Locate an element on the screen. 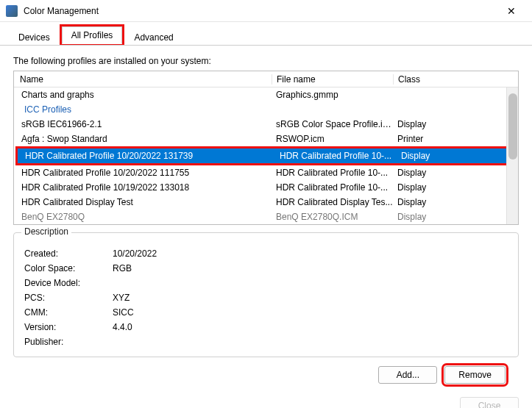 The width and height of the screenshot is (532, 408). pcs-value: XYZ is located at coordinates (121, 298).